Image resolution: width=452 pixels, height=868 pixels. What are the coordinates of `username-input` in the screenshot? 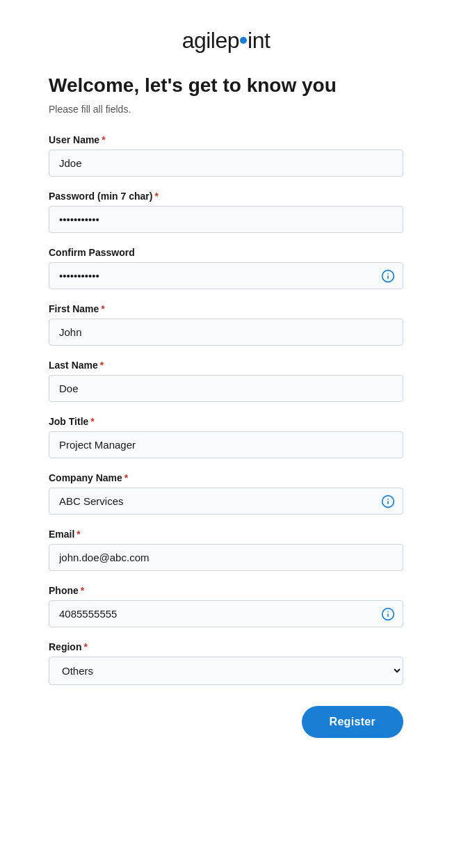 It's located at (226, 163).